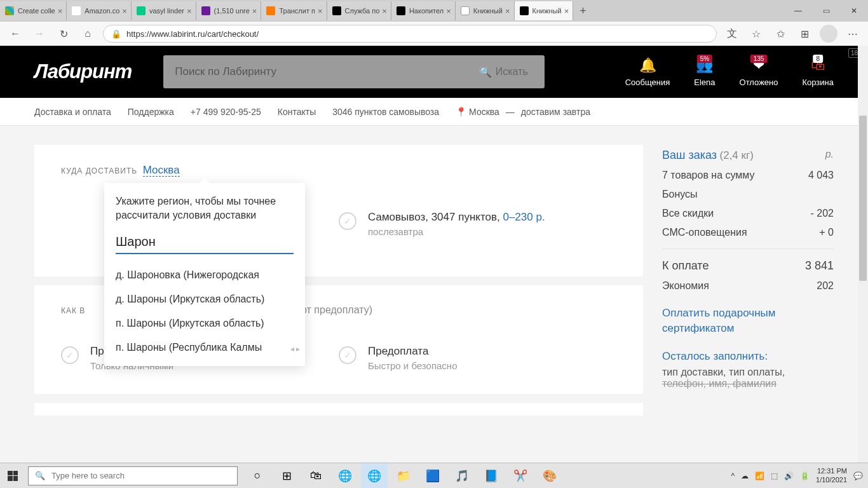 The height and width of the screenshot is (488, 868). I want to click on tab: vasyl linder×, so click(164, 11).